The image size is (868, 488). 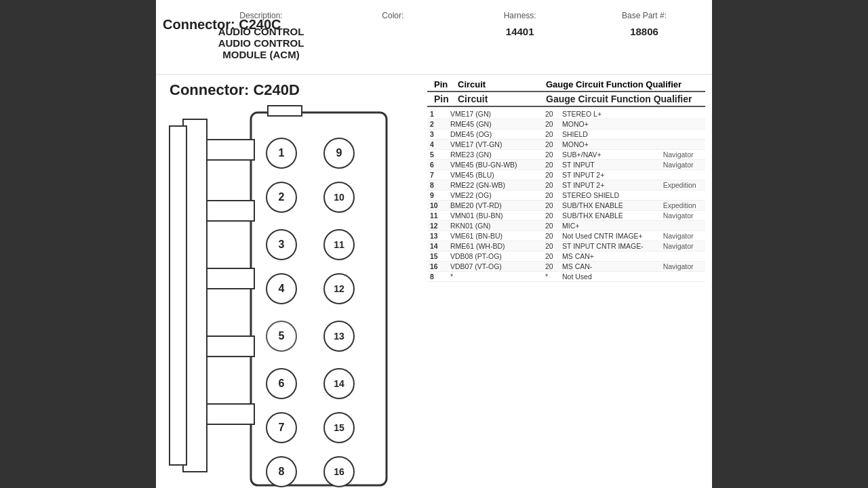 I want to click on table-header-overlay: Pin Circuit Gauge Circuit Function Quali…, so click(x=566, y=100).